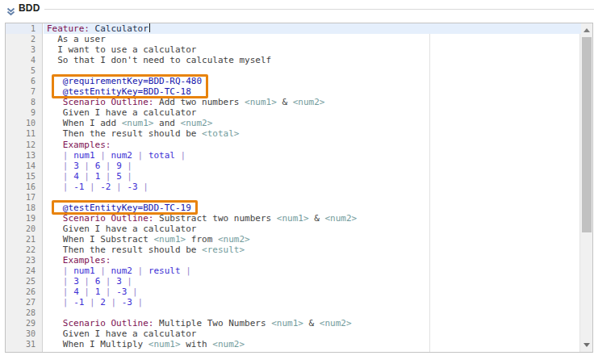 The image size is (594, 364). I want to click on line-number: 15, so click(24, 176).